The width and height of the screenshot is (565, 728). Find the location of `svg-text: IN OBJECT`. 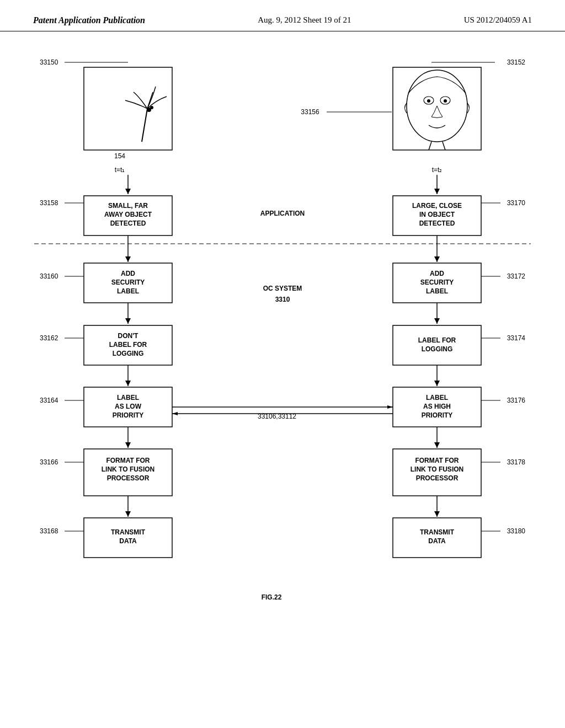

svg-text: IN OBJECT is located at coordinates (437, 215).